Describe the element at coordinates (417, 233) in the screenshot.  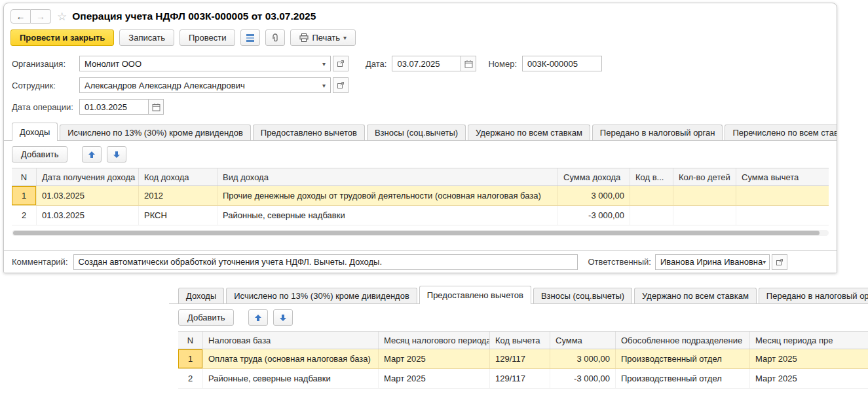
I see `scrollbar-thumb` at that location.